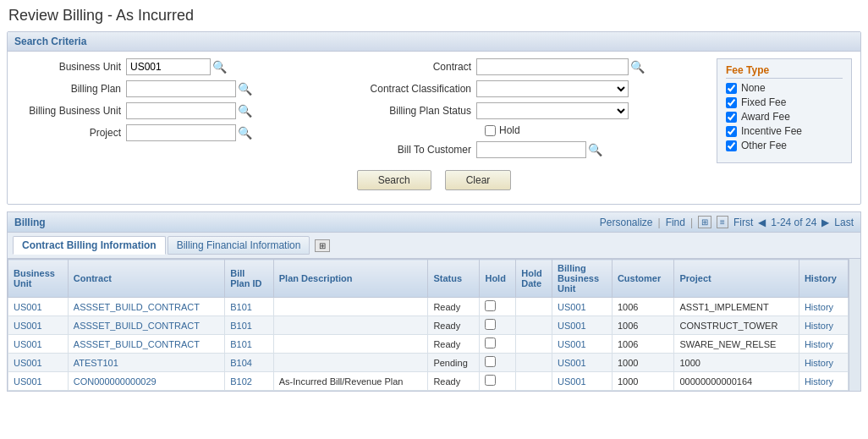 The image size is (868, 439). What do you see at coordinates (537, 67) in the screenshot?
I see `contract-row: Contract 🔍` at bounding box center [537, 67].